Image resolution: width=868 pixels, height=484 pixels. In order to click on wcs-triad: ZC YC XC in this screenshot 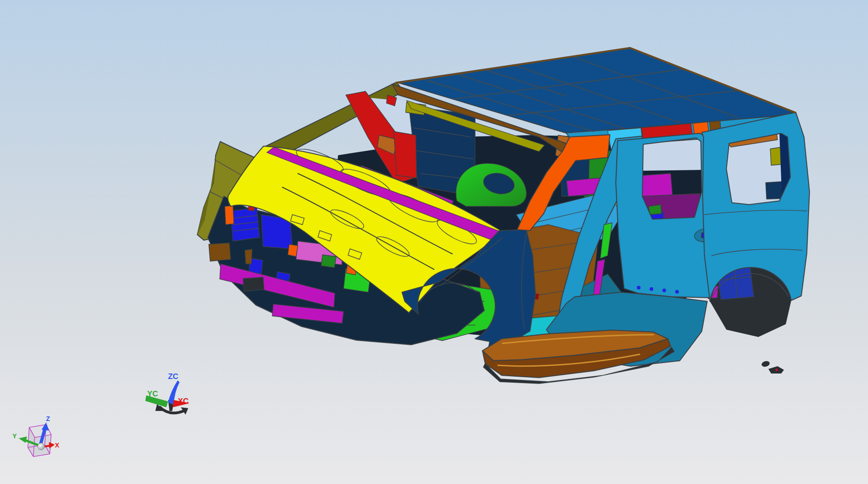, I will do `click(167, 394)`.